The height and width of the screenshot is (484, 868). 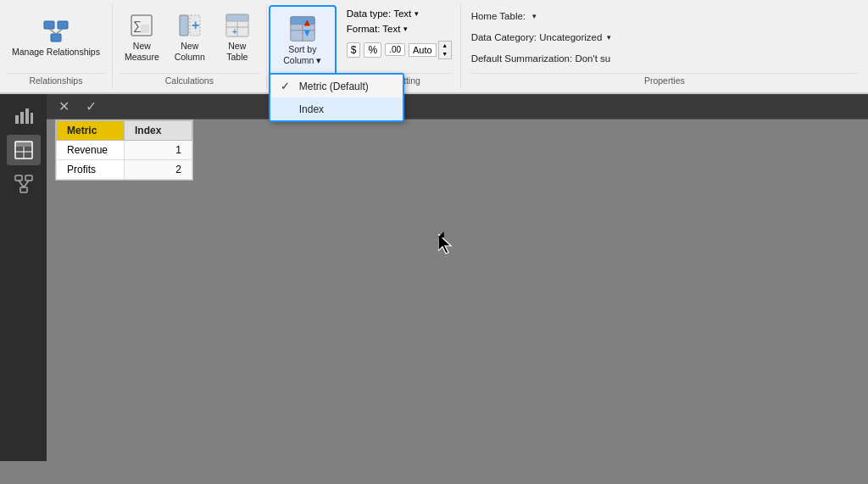 What do you see at coordinates (445, 243) in the screenshot?
I see `mouse-cursor` at bounding box center [445, 243].